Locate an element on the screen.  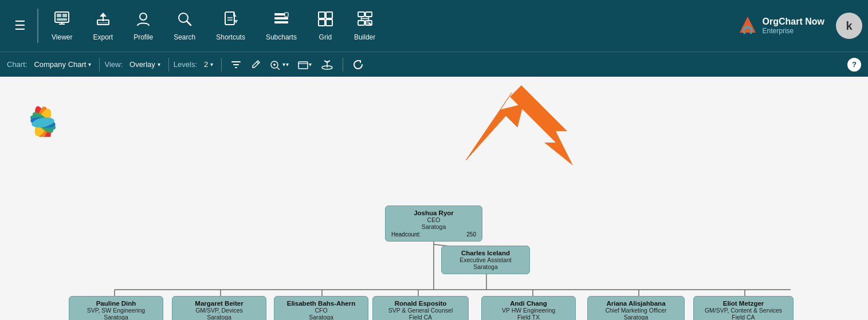
zoom-btn: ▾ ▾ is located at coordinates (280, 65).